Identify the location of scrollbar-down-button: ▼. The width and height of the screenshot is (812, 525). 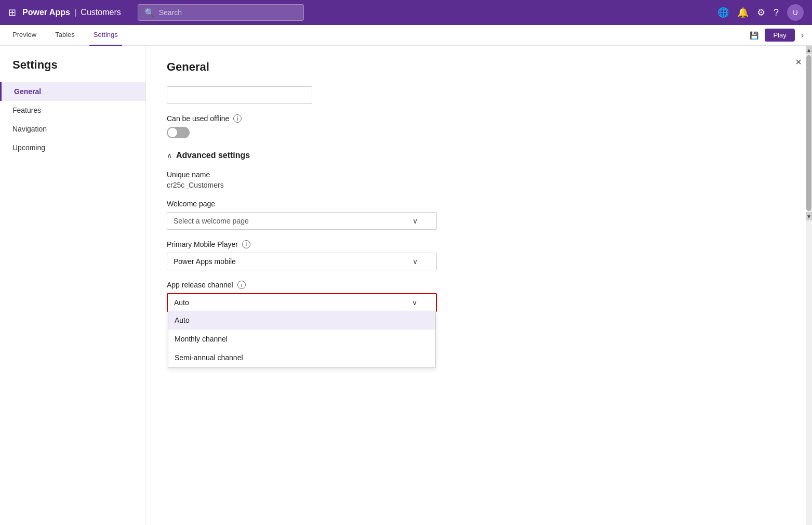
(809, 216).